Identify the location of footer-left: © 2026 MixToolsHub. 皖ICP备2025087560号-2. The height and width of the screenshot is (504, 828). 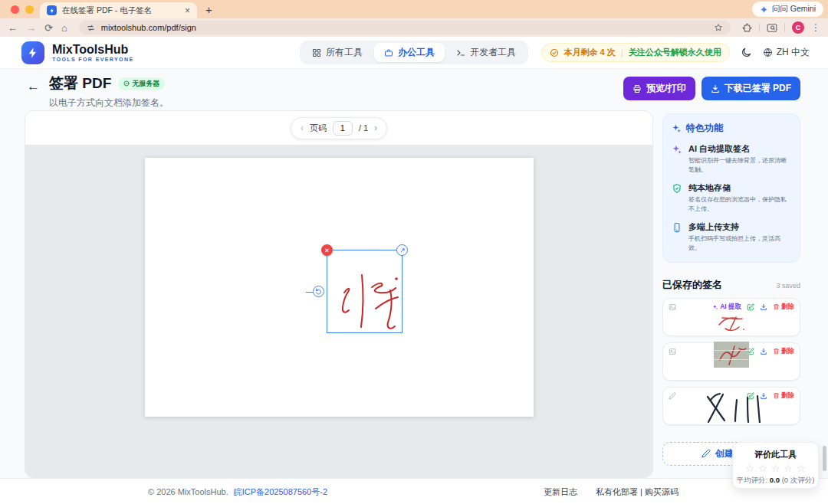
(238, 492).